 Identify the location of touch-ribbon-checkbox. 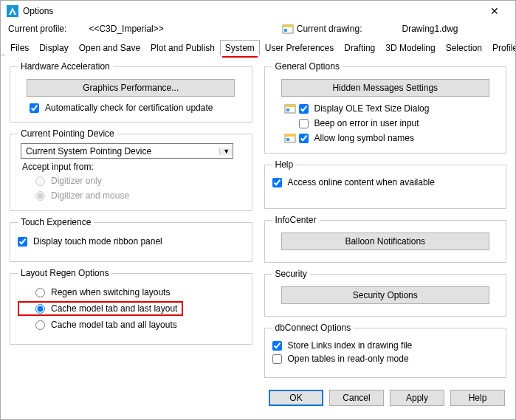
(22, 242).